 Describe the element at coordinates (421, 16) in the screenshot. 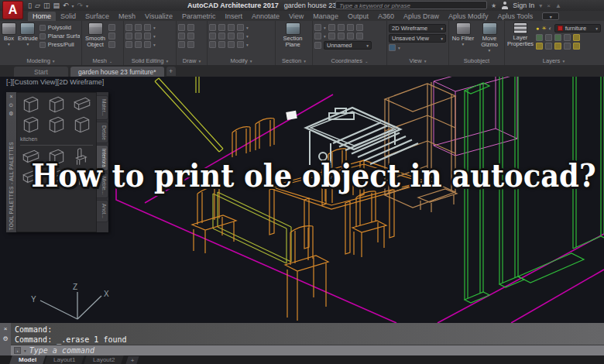

I see `tab-aplus-draw: Aplus Draw` at that location.